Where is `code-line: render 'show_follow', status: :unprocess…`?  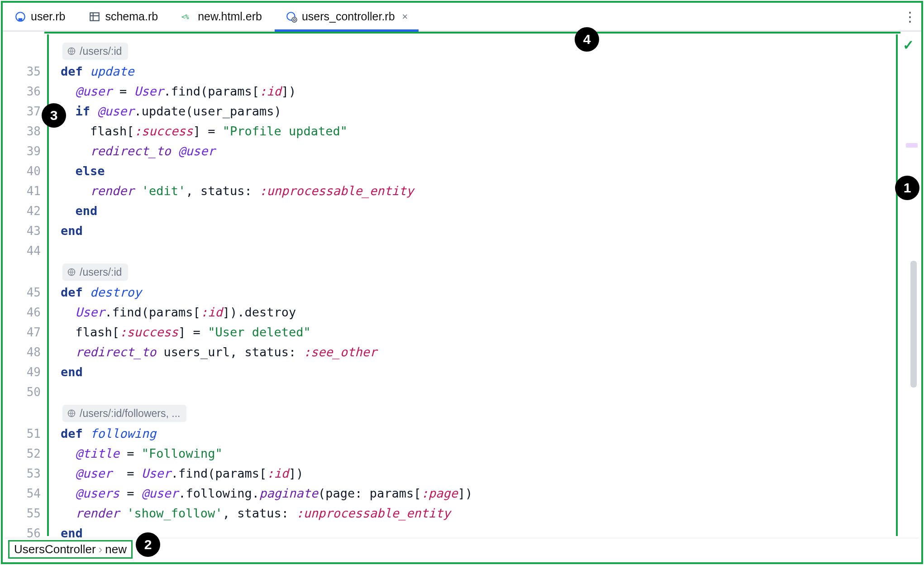
code-line: render 'show_follow', status: :unprocess… is located at coordinates (478, 513).